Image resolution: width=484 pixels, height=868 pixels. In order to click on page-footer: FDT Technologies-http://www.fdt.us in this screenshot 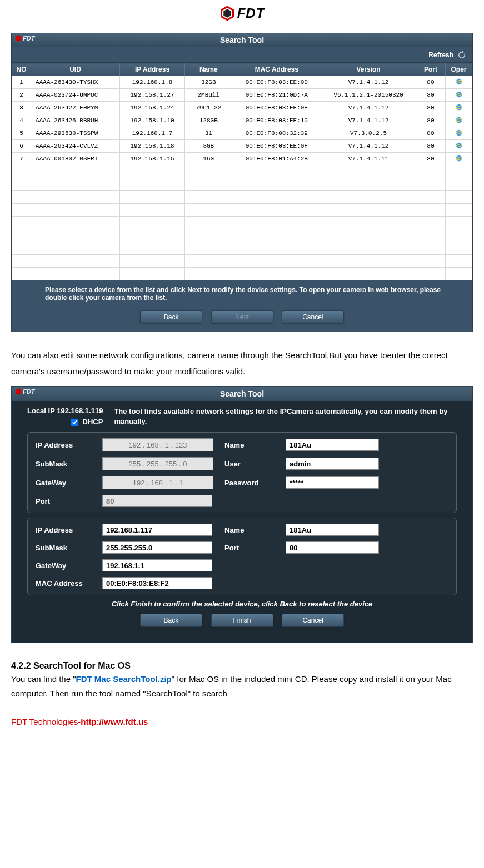, I will do `click(242, 722)`.